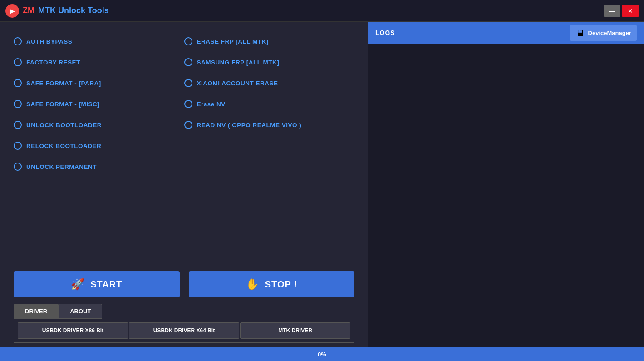 This screenshot has width=644, height=361. Describe the element at coordinates (250, 125) in the screenshot. I see `label-read-nv: READ NV ( OPPO REALME VIVO )` at that location.